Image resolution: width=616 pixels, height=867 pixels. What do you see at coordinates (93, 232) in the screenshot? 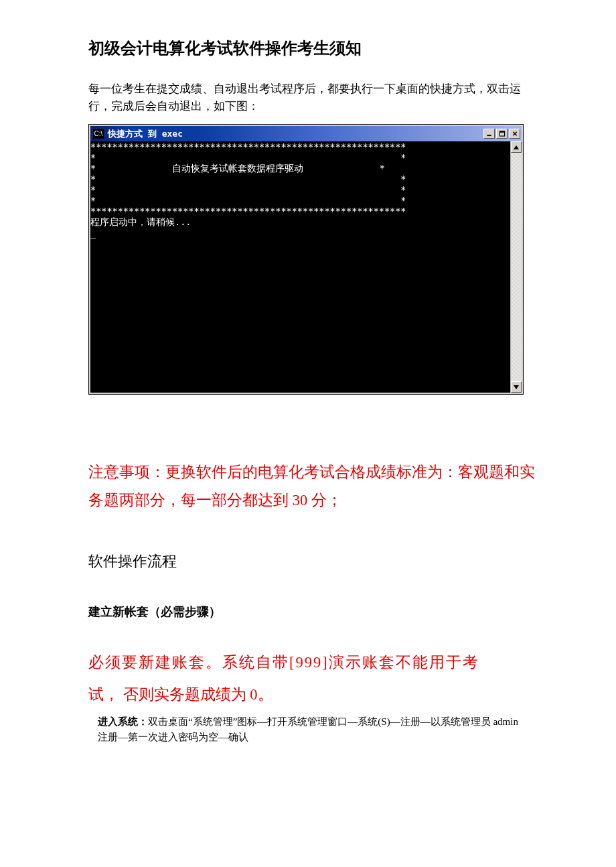
I see `console-cursor: _` at bounding box center [93, 232].